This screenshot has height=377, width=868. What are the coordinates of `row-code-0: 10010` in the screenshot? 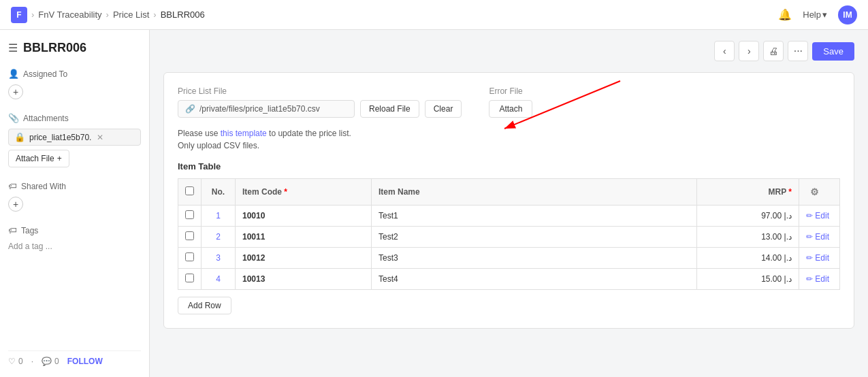 It's located at (304, 216).